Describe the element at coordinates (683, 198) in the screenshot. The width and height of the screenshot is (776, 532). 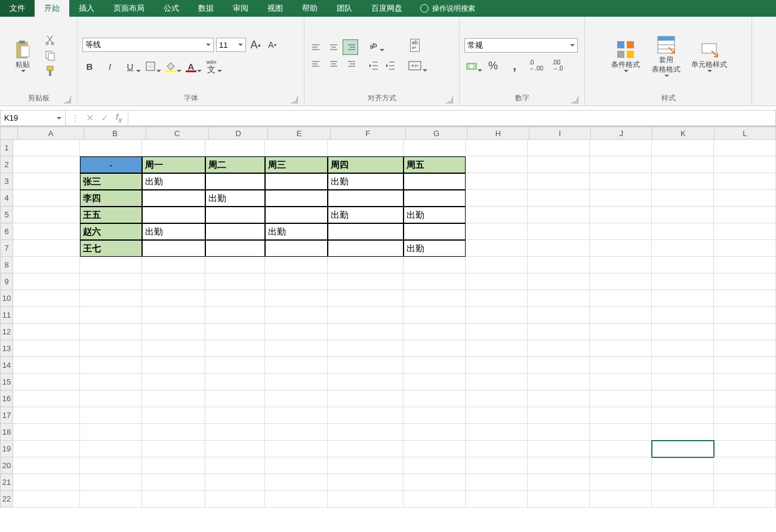
I see `cell-K4` at that location.